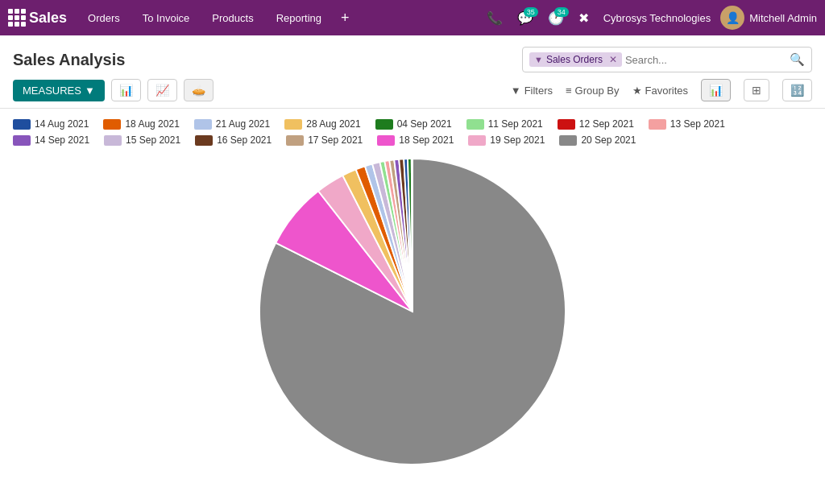 This screenshot has height=504, width=825. Describe the element at coordinates (569, 90) in the screenshot. I see `group-by-icon: ≡` at that location.